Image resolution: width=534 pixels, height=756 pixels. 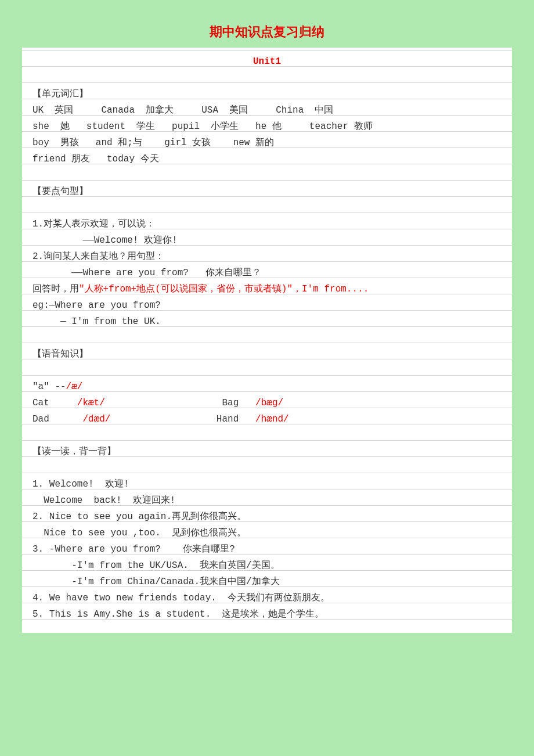 What do you see at coordinates (96, 419) in the screenshot?
I see `phonics-ipa: /dæd/` at bounding box center [96, 419].